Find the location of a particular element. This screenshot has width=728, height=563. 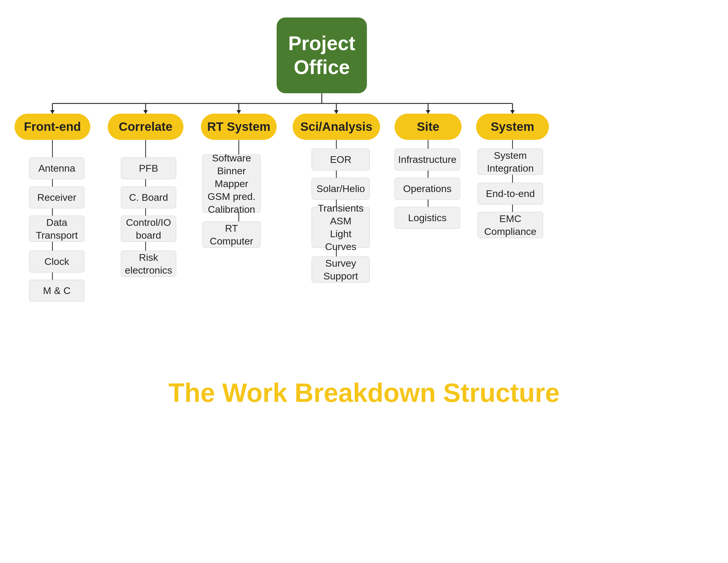

l2-receiver-label: Receiver is located at coordinates (57, 197).